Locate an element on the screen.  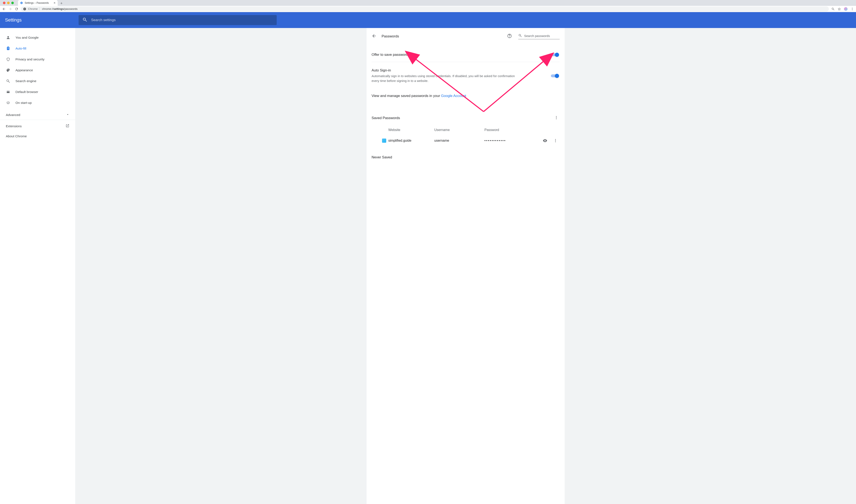
passwords-table-head: Website Username Password is located at coordinates (466, 130).